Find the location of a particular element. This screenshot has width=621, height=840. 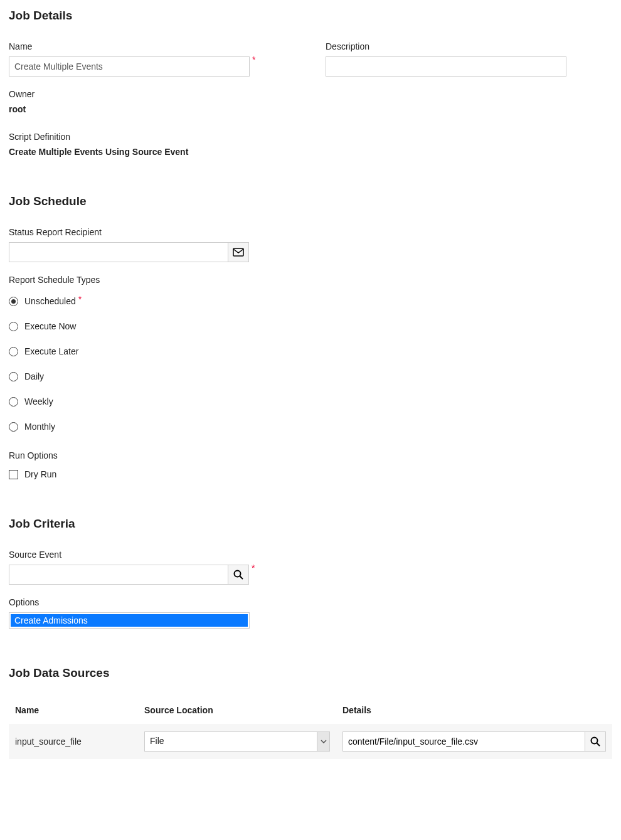

source-event-label: Source Event is located at coordinates (310, 555).